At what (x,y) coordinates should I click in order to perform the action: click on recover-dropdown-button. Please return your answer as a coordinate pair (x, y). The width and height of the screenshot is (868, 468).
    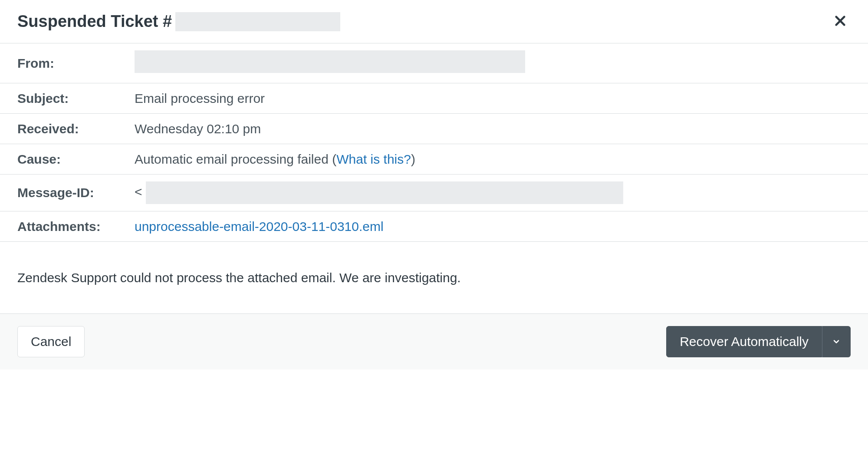
    Looking at the image, I should click on (836, 342).